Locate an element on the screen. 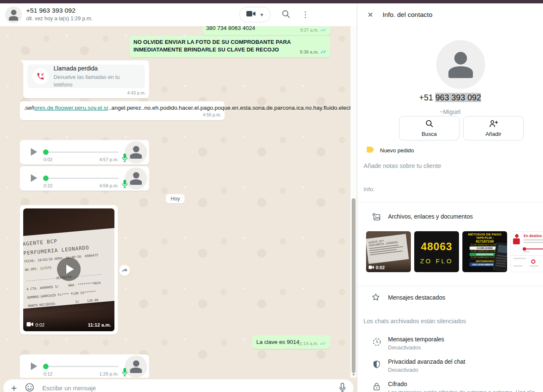 This screenshot has width=543, height=392. person-add-icon is located at coordinates (493, 124).